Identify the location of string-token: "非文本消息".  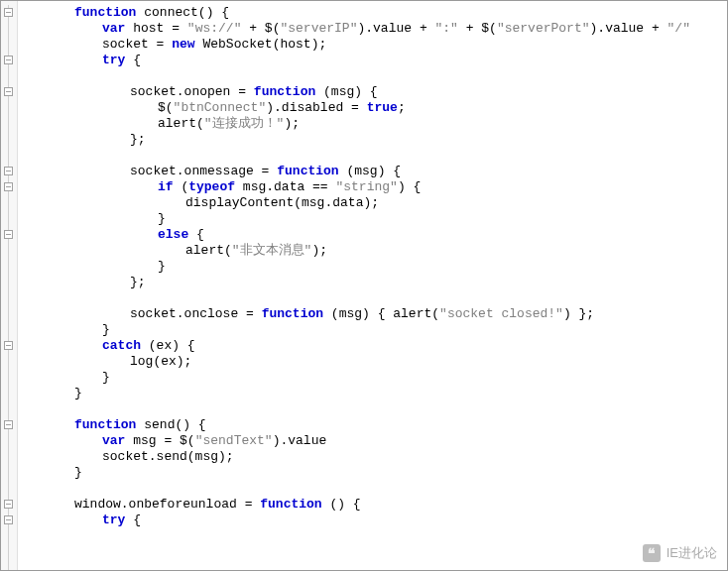
(272, 250).